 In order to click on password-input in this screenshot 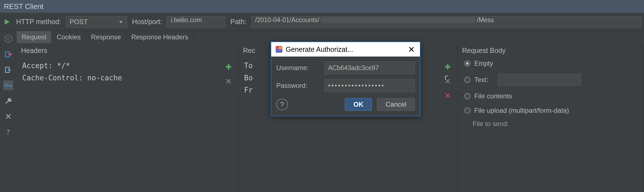, I will do `click(370, 86)`.